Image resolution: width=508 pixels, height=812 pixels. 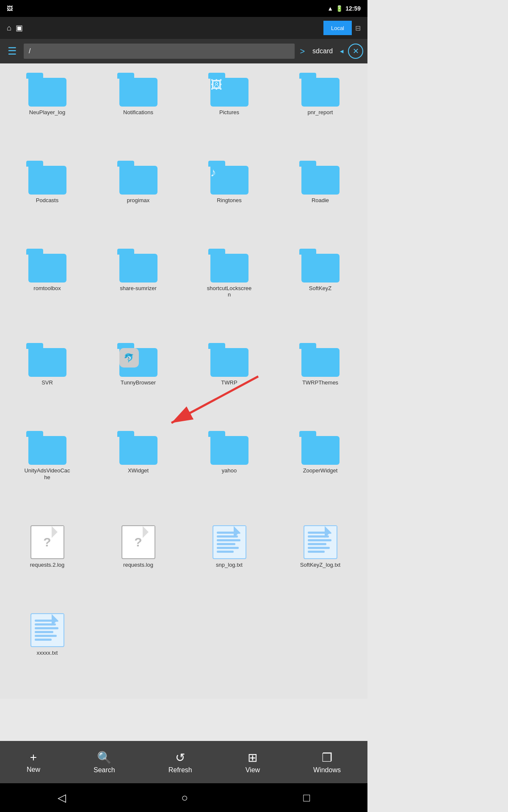 I want to click on file-name: ZooperWidget, so click(x=320, y=471).